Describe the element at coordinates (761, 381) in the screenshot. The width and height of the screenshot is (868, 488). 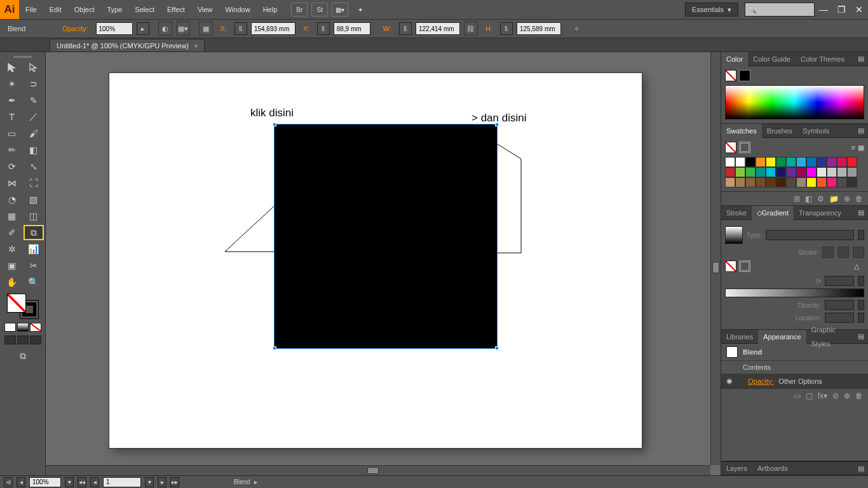
I see `opacity-link: Opacity:` at that location.